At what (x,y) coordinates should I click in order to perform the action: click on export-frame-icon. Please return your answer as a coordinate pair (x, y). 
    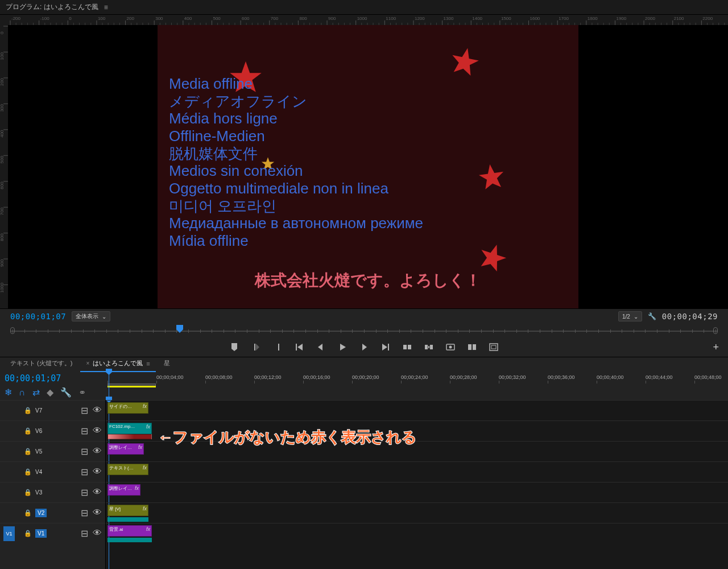
    Looking at the image, I should click on (450, 347).